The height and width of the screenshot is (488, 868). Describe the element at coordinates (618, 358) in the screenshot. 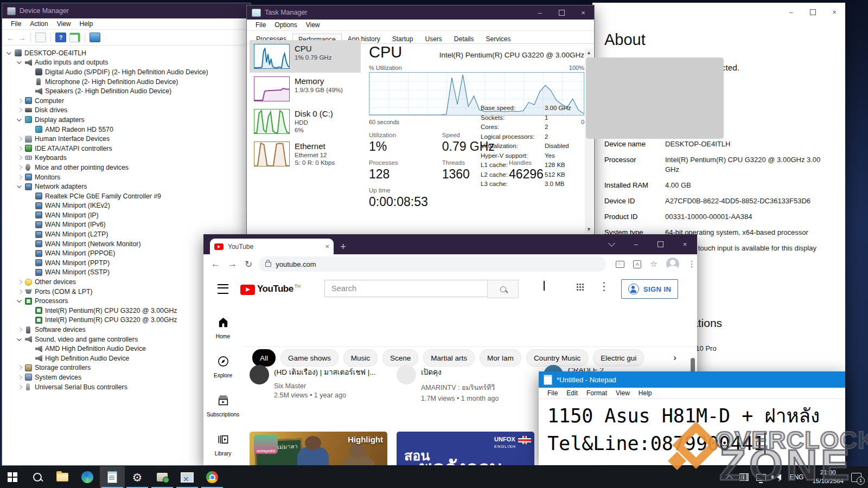

I see `chip-electric-gui: Electric gui` at that location.